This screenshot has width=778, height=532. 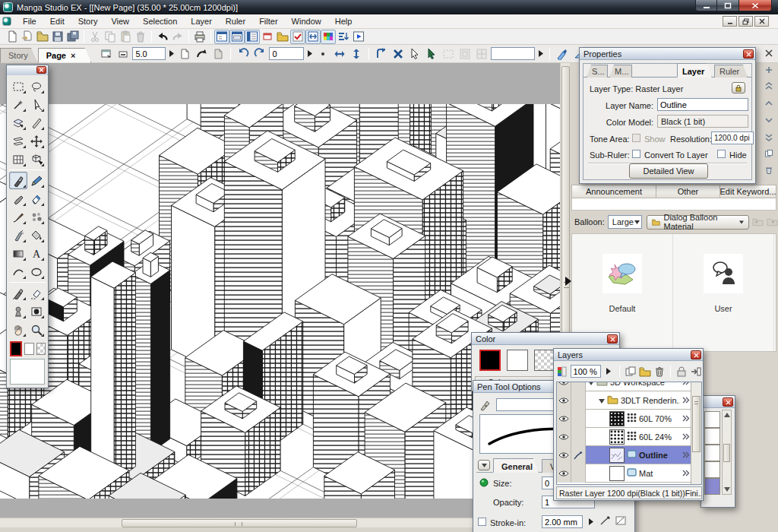 I want to click on pattern-brush-tool-icon, so click(x=36, y=217).